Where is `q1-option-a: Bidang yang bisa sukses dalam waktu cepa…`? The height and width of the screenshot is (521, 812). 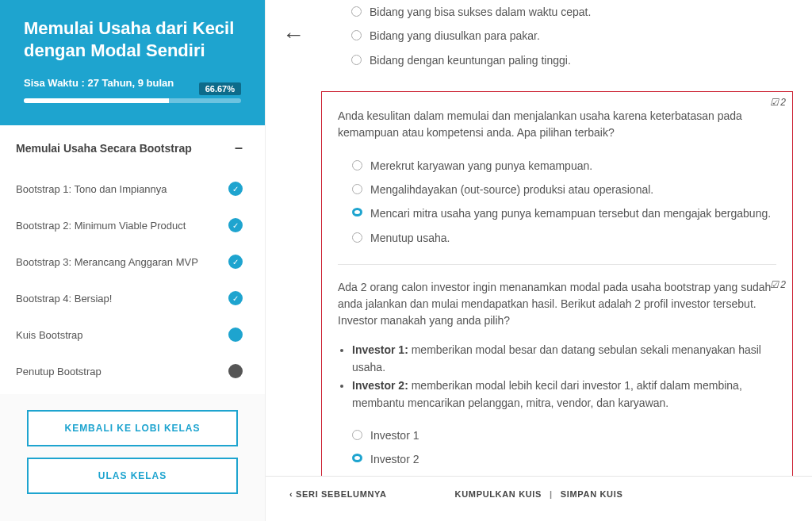 q1-option-a: Bidang yang bisa sukses dalam waktu cepa… is located at coordinates (565, 12).